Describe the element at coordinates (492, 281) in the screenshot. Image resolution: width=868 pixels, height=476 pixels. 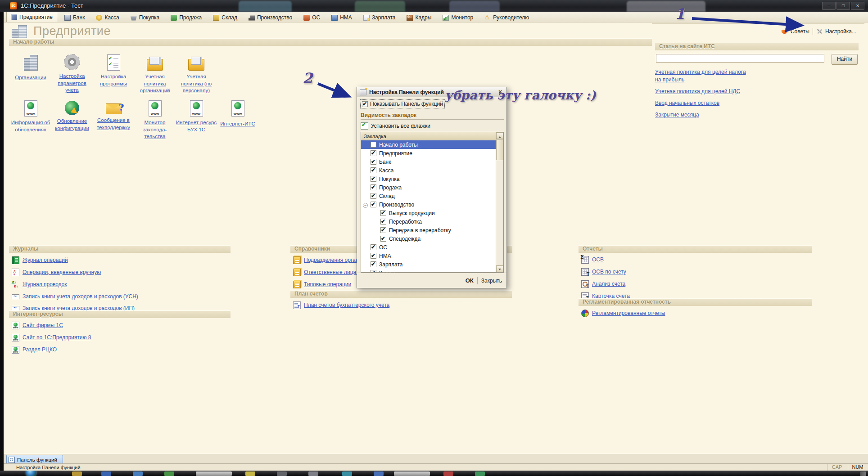
I see `close-dialog-button: Закрыть` at that location.